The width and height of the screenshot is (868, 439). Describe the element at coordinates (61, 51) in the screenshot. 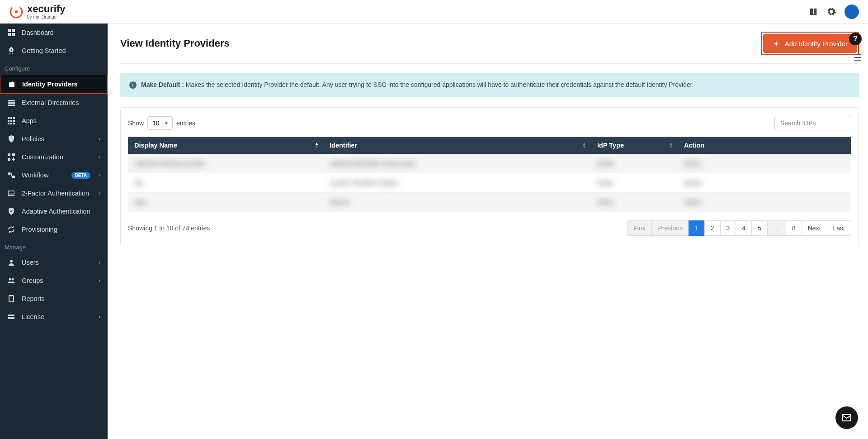

I see `sidebar-item-label: Getting Started` at that location.